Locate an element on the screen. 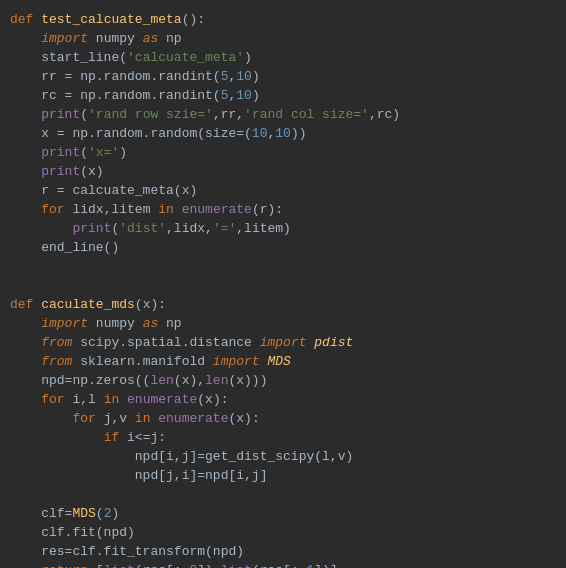  code-line-16: def caculate_mds(x): is located at coordinates (283, 304).